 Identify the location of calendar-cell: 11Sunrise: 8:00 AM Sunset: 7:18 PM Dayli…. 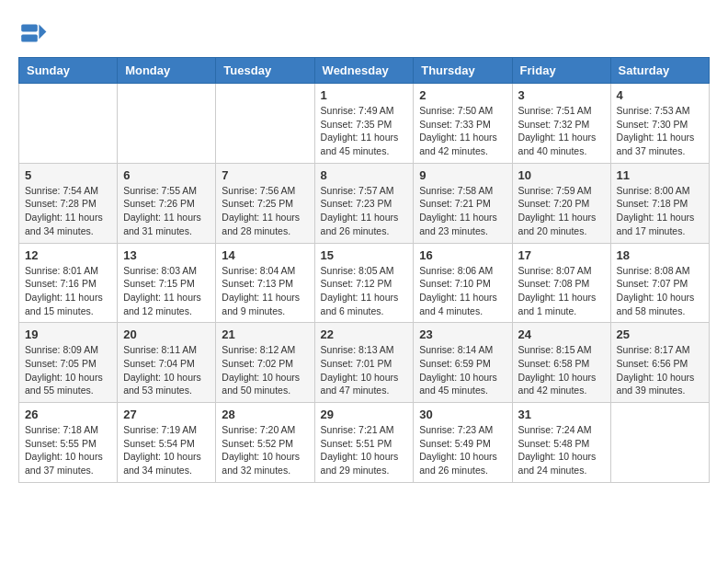
(660, 202).